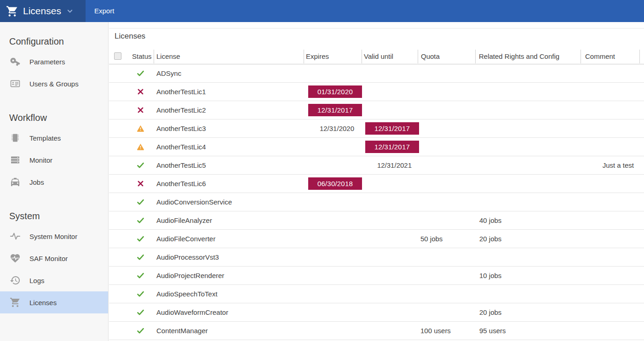 This screenshot has height=341, width=644. Describe the element at coordinates (15, 138) in the screenshot. I see `templates-icon` at that location.